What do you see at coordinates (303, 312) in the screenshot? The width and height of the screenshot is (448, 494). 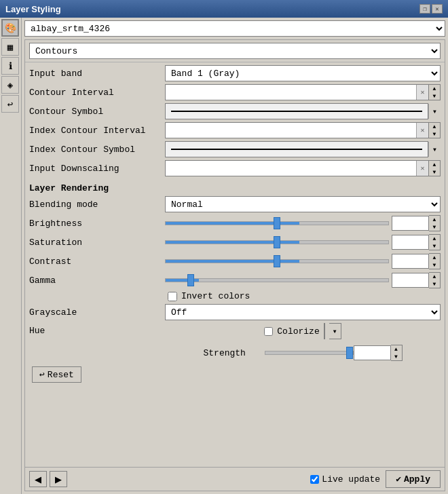 I see `grayscale-control: OffBy lightnessBy luminosity` at bounding box center [303, 312].